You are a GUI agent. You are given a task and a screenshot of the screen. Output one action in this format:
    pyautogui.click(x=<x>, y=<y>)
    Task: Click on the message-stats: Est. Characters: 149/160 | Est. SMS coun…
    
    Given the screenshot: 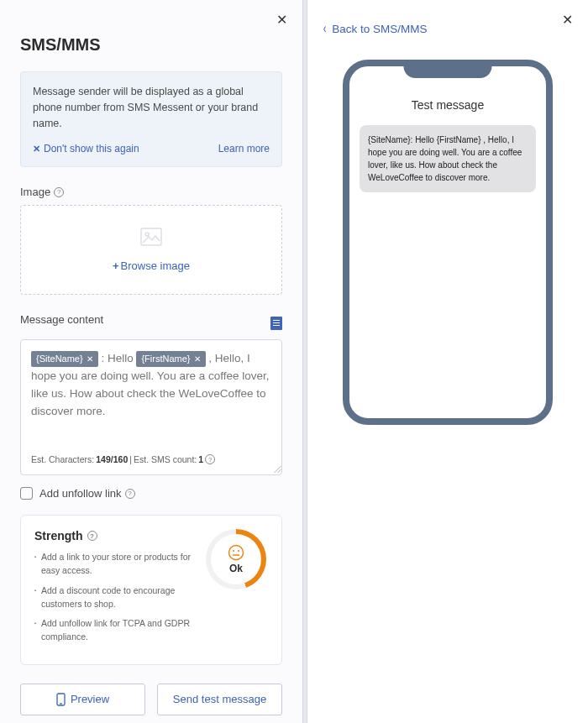 What is the action you would take?
    pyautogui.click(x=151, y=459)
    